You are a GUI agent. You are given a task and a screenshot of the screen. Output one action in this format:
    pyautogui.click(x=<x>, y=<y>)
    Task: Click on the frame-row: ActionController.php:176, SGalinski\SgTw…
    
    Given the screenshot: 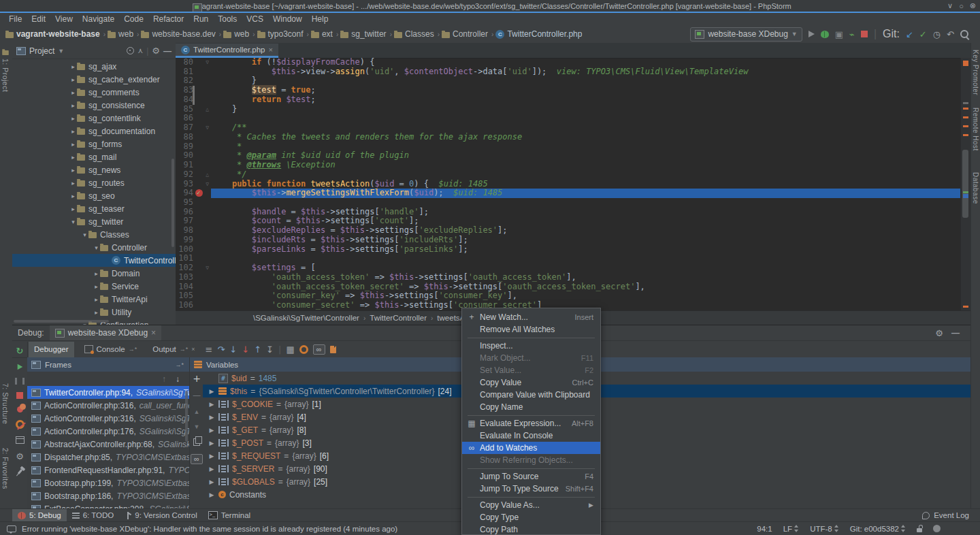 What is the action you would take?
    pyautogui.click(x=108, y=432)
    